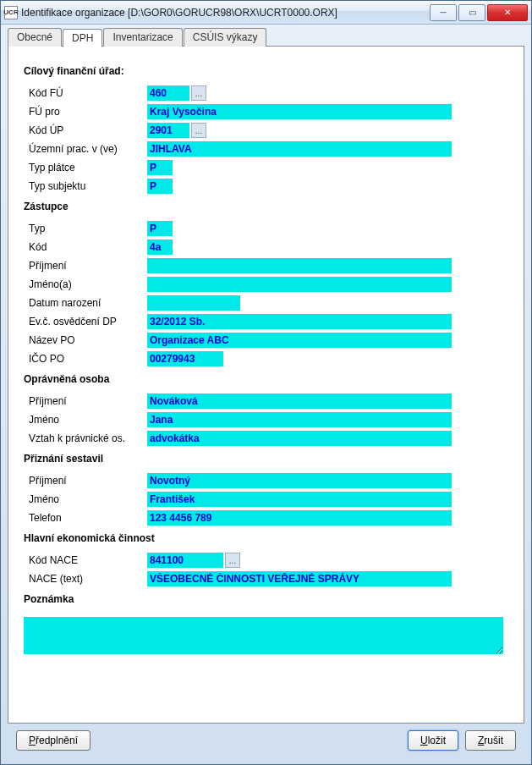 The image size is (532, 765). I want to click on section-hlavni: Hlavní ekonomická činnost, so click(266, 538).